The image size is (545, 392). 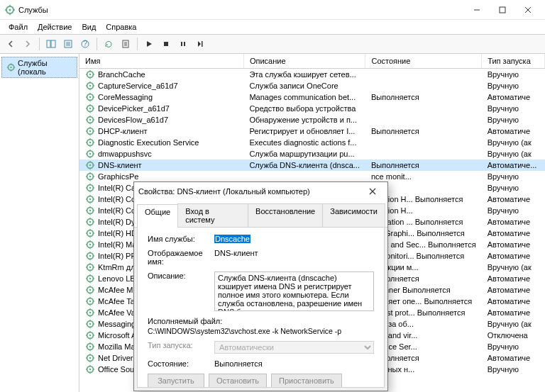 I want to click on service-startup: Отключена, so click(x=514, y=335).